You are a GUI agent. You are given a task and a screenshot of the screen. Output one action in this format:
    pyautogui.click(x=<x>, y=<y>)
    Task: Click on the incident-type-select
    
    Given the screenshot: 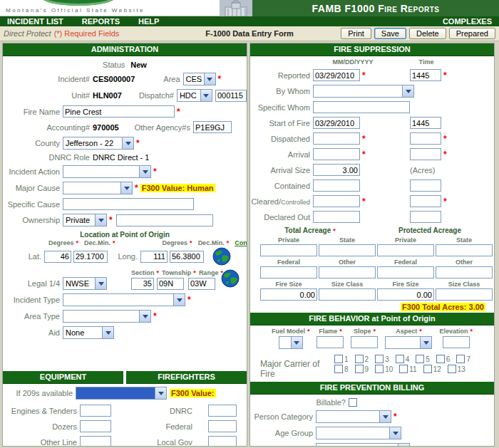 What is the action you would take?
    pyautogui.click(x=124, y=300)
    